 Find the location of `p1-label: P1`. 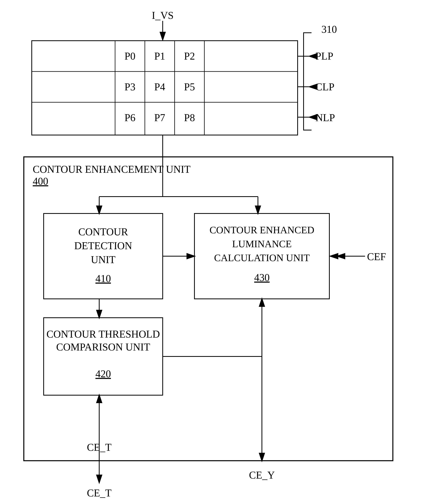

p1-label: P1 is located at coordinates (160, 56).